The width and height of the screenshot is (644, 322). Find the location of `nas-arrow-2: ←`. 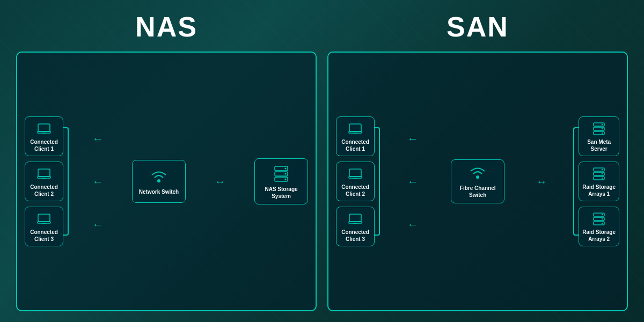

nas-arrow-2: ← is located at coordinates (98, 181).